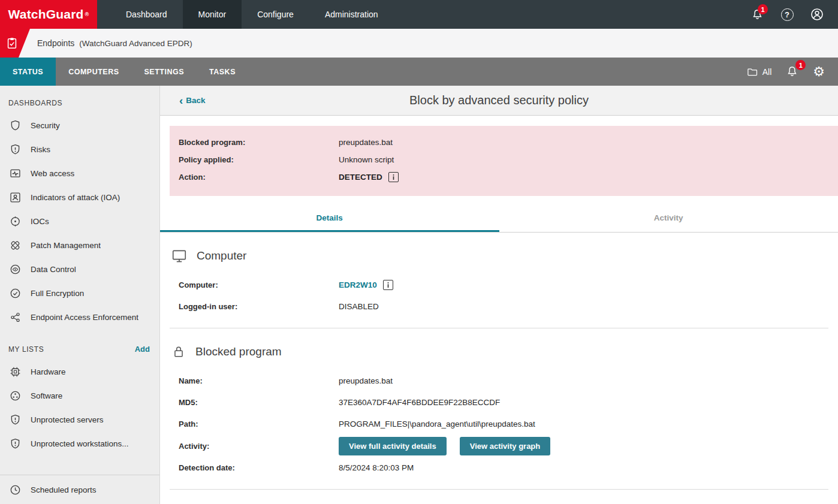 This screenshot has height=504, width=838. Describe the element at coordinates (351, 14) in the screenshot. I see `nav-administration: Administration` at that location.